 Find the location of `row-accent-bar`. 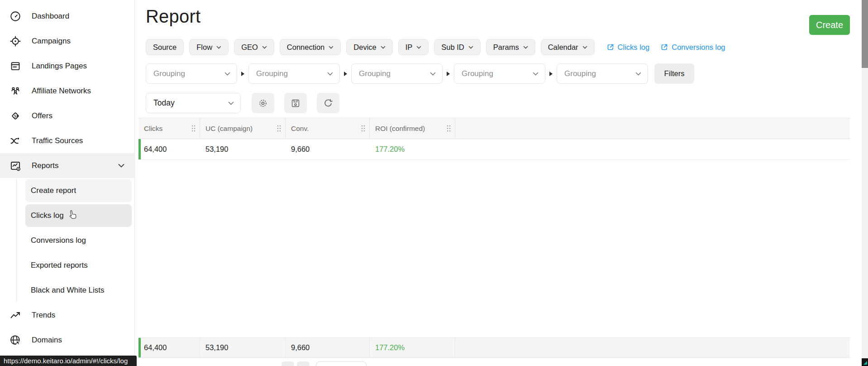

row-accent-bar is located at coordinates (139, 348).